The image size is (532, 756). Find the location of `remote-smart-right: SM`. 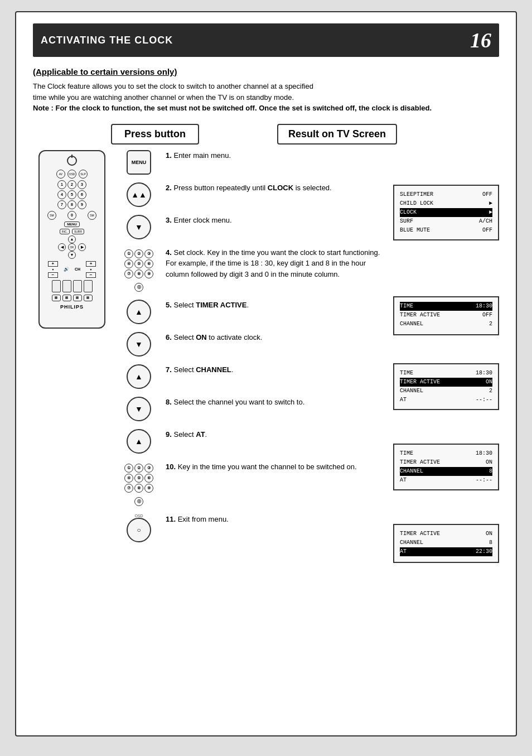

remote-smart-right: SM is located at coordinates (92, 215).